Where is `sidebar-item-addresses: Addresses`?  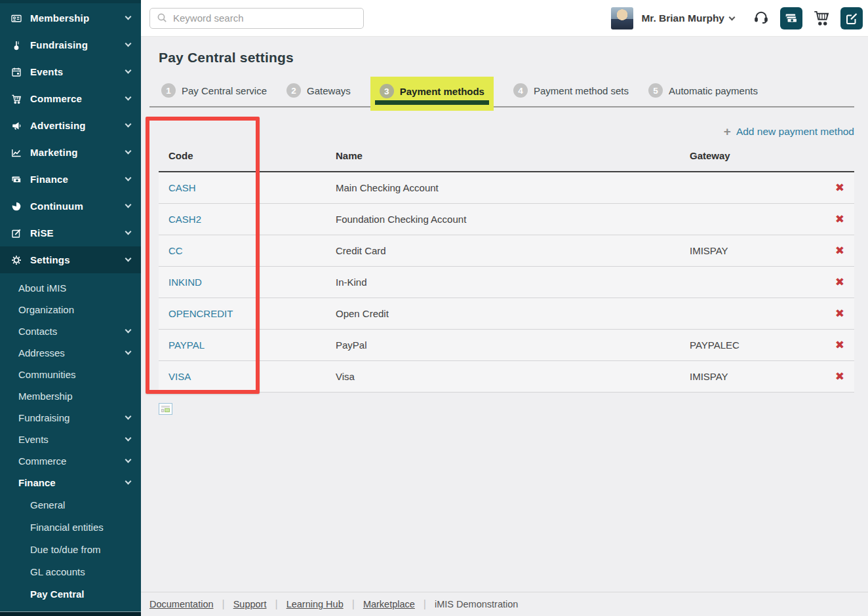
sidebar-item-addresses: Addresses is located at coordinates (71, 353).